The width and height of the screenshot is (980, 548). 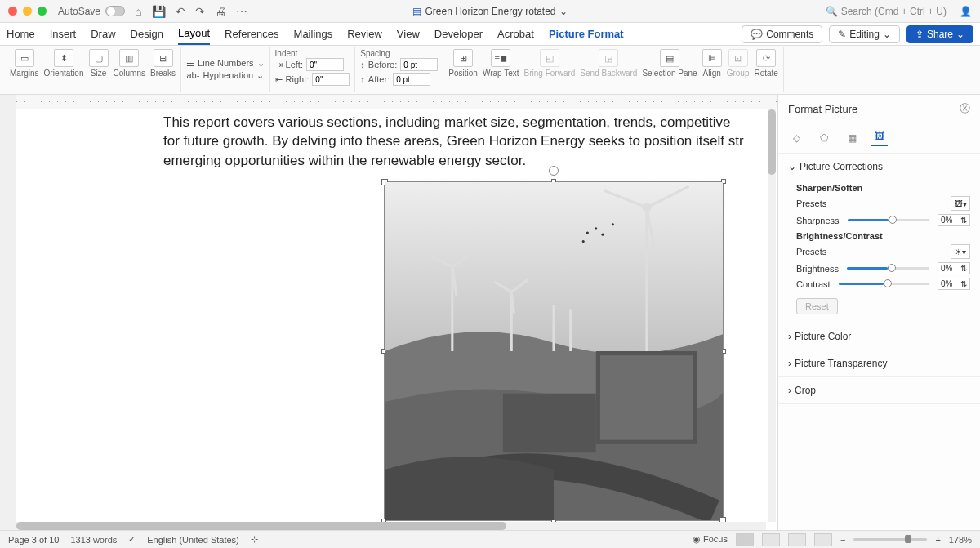 I want to click on save-icon: 💾, so click(x=158, y=11).